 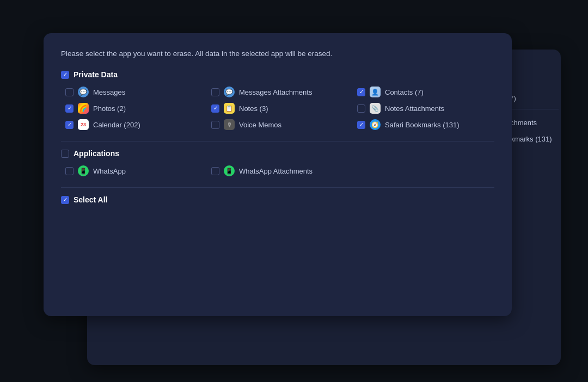 I want to click on whatsapp-attach-checkbox, so click(x=216, y=171).